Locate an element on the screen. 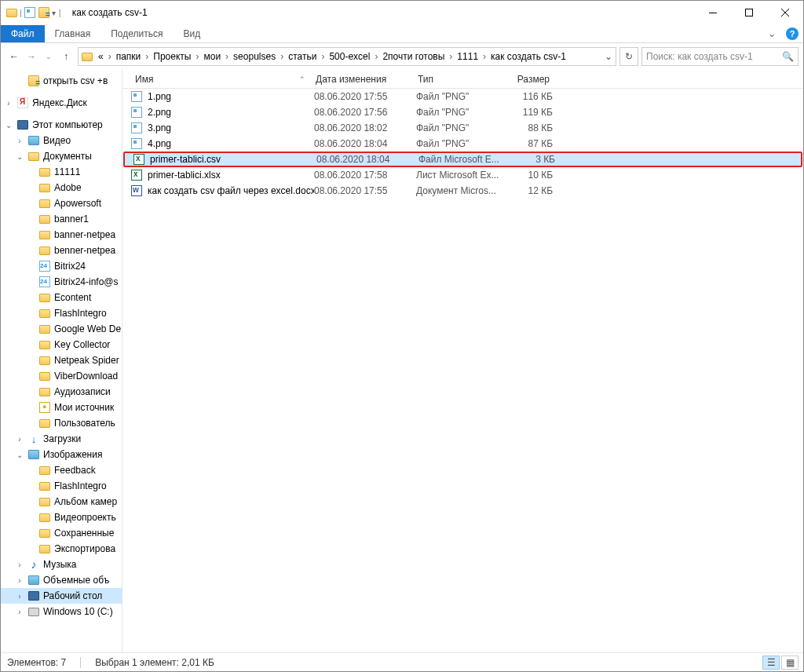 Image resolution: width=804 pixels, height=672 pixels. nav-up-button: ↑ is located at coordinates (66, 57).